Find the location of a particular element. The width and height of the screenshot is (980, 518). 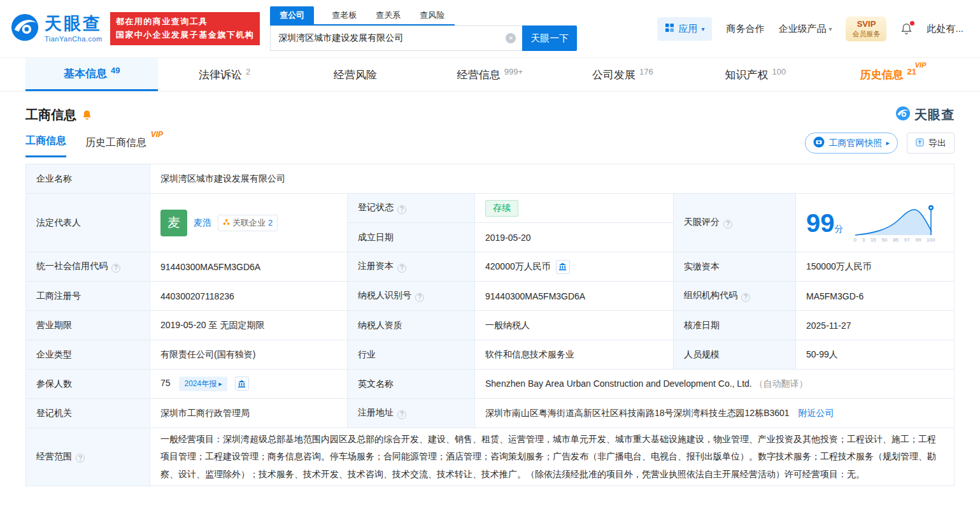

score-chart: 031550859799100 is located at coordinates (895, 223).